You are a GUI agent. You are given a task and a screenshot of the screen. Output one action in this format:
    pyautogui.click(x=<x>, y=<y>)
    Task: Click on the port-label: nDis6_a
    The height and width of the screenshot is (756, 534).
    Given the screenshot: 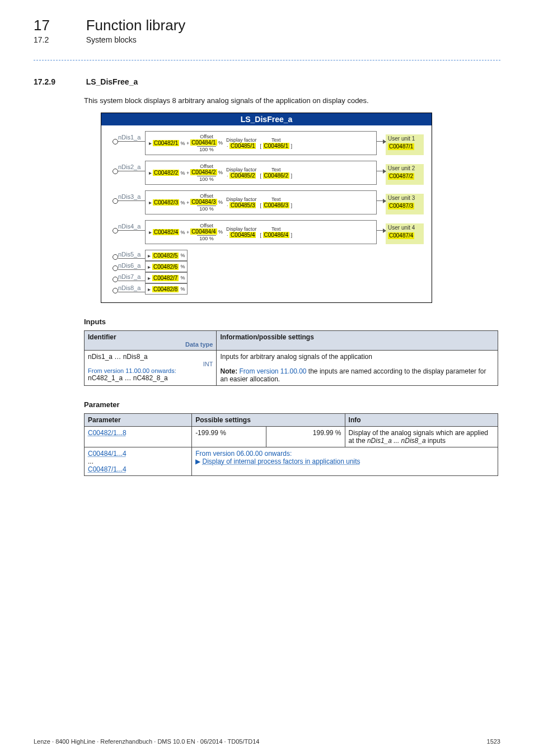 What is the action you would take?
    pyautogui.click(x=129, y=265)
    